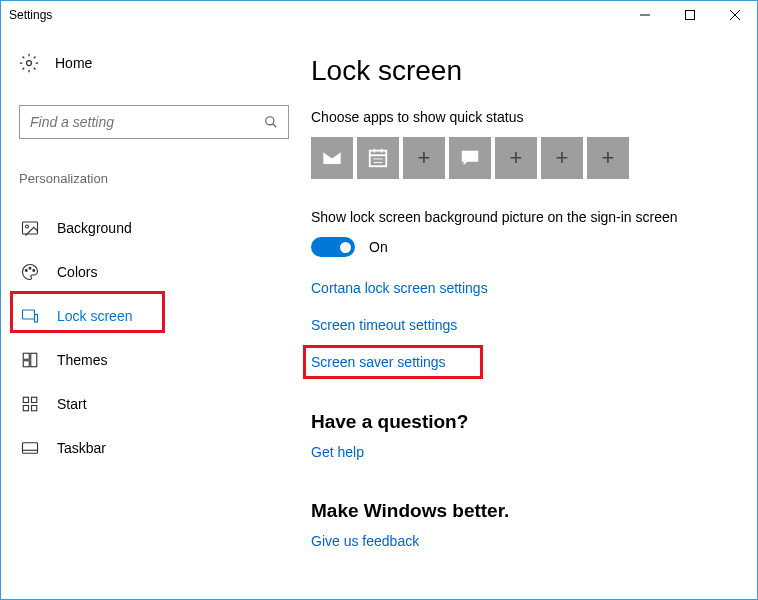 This screenshot has width=758, height=600. I want to click on mail-icon, so click(332, 158).